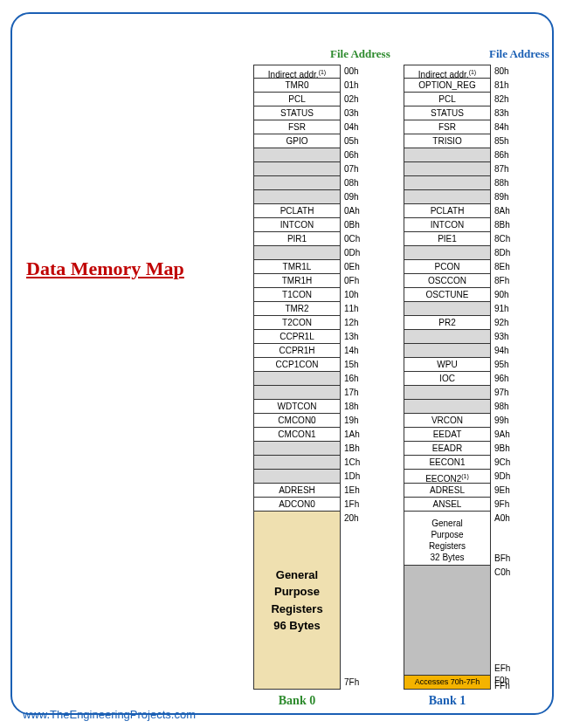  Describe the element at coordinates (504, 351) in the screenshot. I see `bank1-addr: 94h` at that location.